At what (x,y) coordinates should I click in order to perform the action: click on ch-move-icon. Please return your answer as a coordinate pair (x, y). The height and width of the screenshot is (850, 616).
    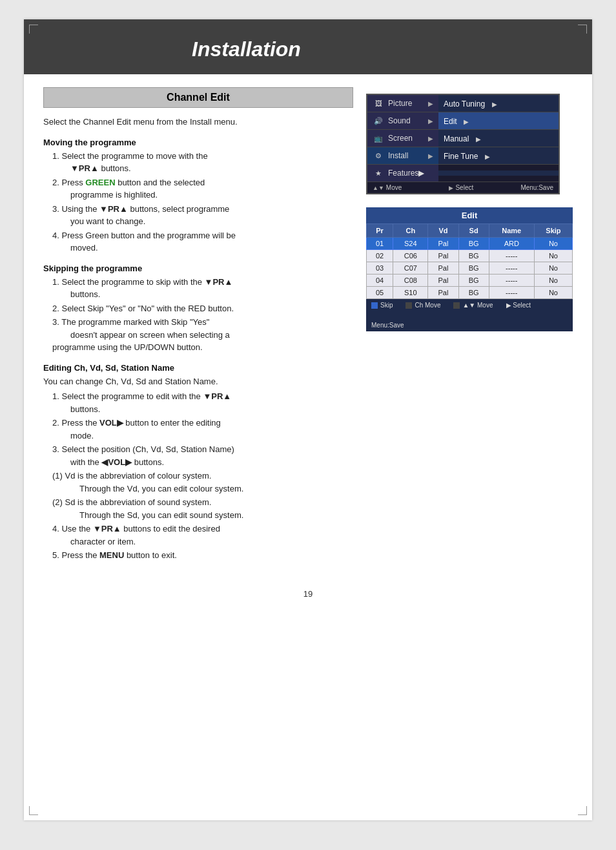
    Looking at the image, I should click on (409, 306).